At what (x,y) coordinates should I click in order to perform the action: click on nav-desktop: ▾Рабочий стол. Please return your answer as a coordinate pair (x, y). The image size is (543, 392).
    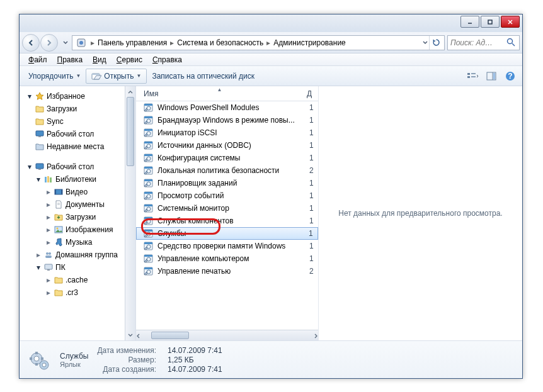
    Looking at the image, I should click on (72, 167).